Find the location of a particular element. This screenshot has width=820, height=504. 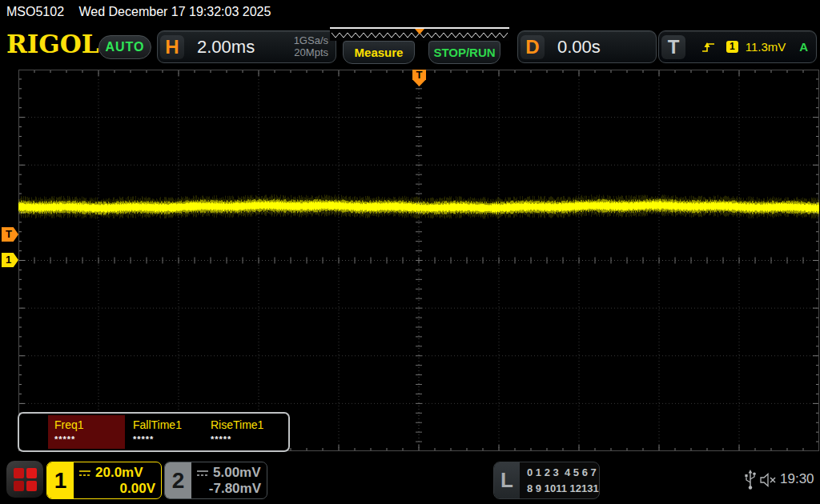

rising-edge-icon is located at coordinates (708, 46).